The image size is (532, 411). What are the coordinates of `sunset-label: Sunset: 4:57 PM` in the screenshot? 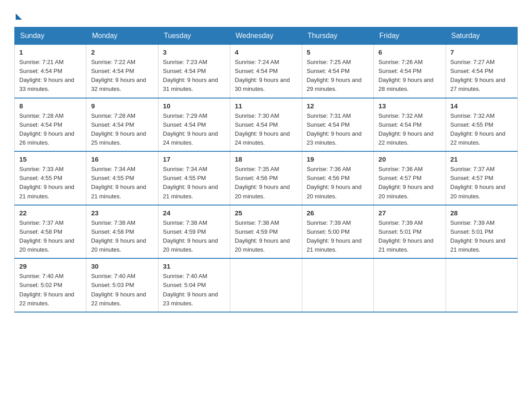 It's located at (400, 178).